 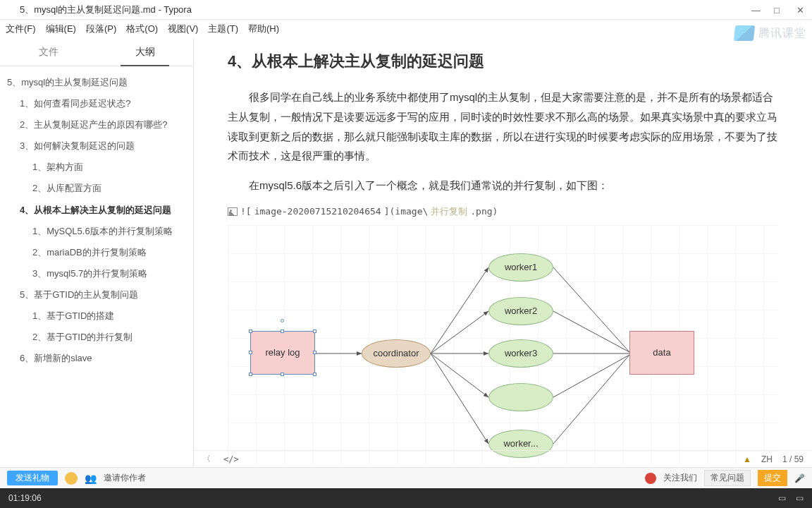 What do you see at coordinates (32, 478) in the screenshot?
I see `gift-button: 发送礼物` at bounding box center [32, 478].